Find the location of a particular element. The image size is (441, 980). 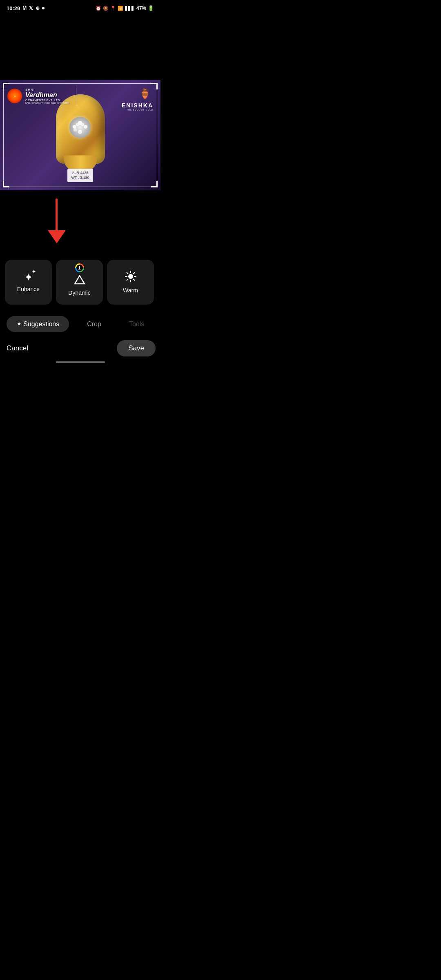

image-header: ☀ SHRI Vardhman ORNAMENTS PVT. LTD. CALL… is located at coordinates (80, 98).